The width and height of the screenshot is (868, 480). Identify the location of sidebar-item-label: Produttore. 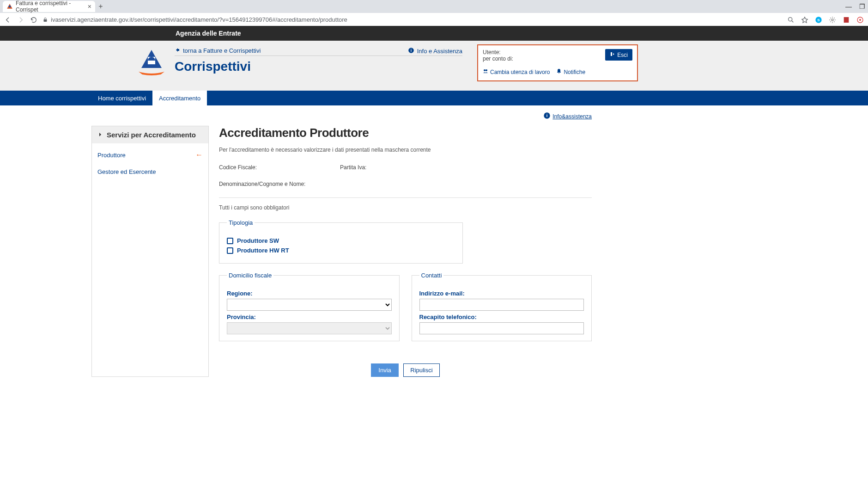
(112, 155).